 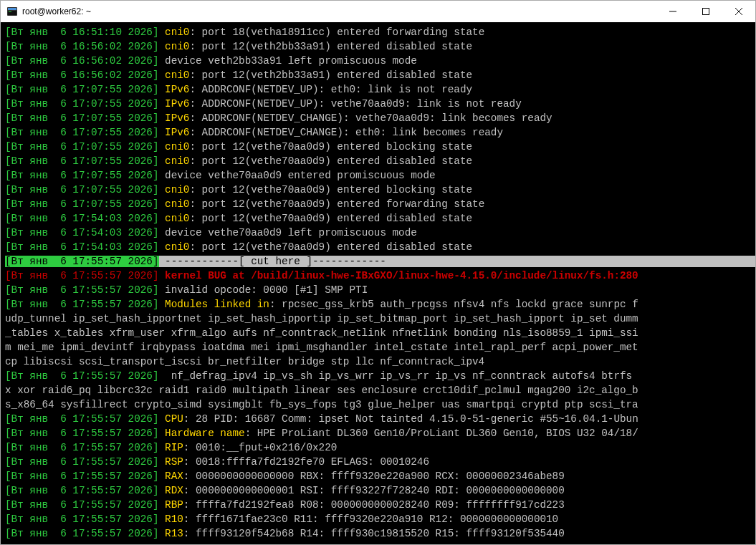 I want to click on cut-here: ------------[ cut here ]------------, so click(x=457, y=261).